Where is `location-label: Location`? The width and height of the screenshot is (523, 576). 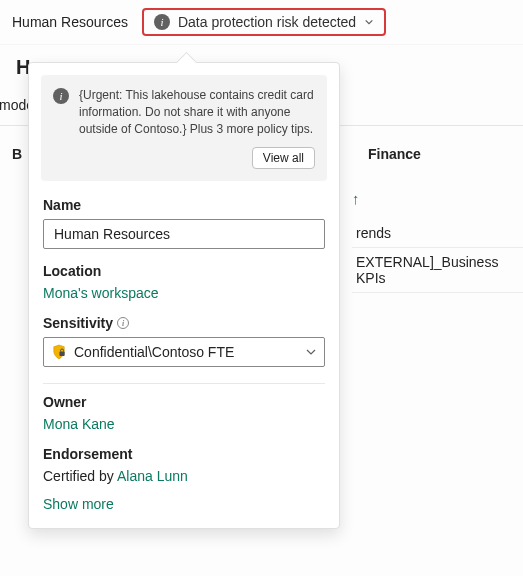
location-label: Location is located at coordinates (184, 271).